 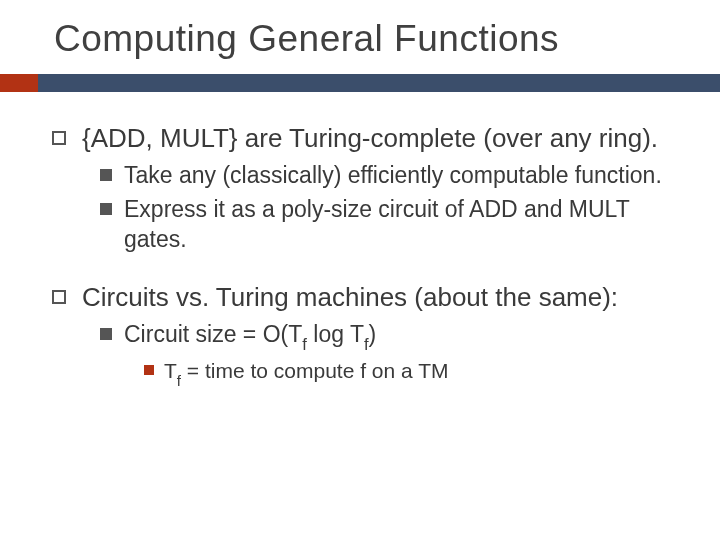 I want to click on text-part: ), so click(x=373, y=334).